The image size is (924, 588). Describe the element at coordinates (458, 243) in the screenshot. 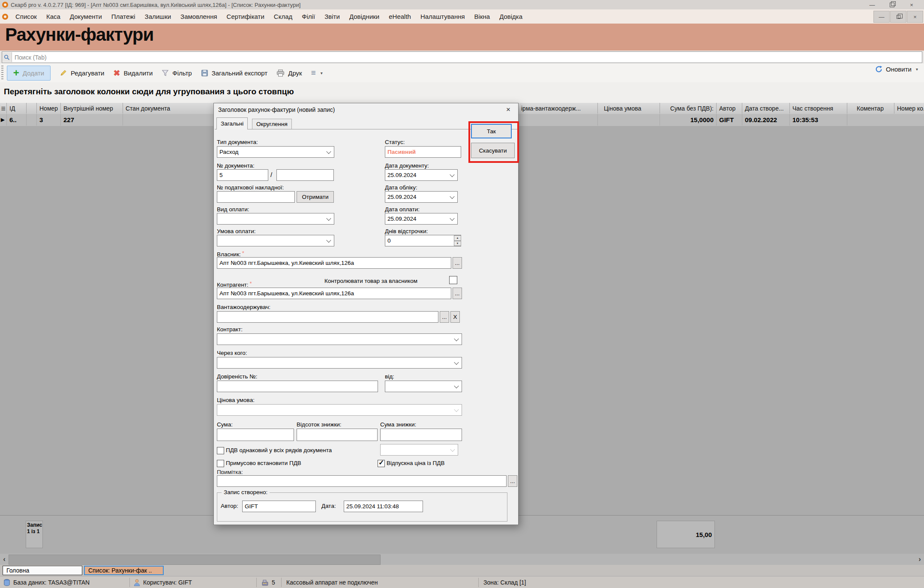

I see `spin-down-icon: ▼` at that location.